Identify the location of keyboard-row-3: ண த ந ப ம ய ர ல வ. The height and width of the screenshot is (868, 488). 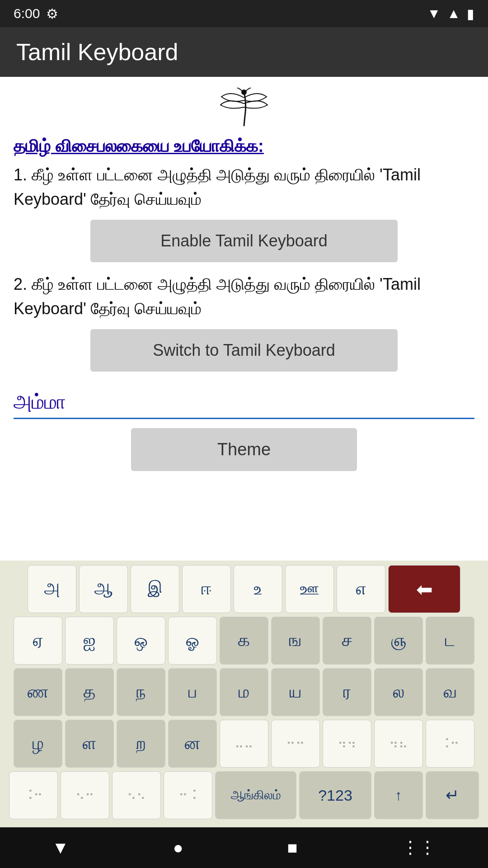
(244, 692).